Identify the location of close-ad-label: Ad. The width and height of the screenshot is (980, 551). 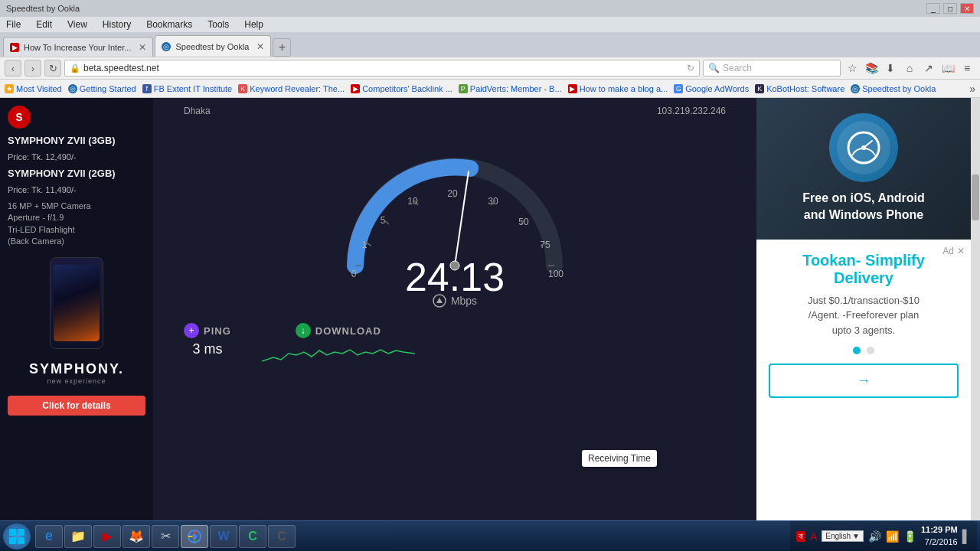
(948, 251).